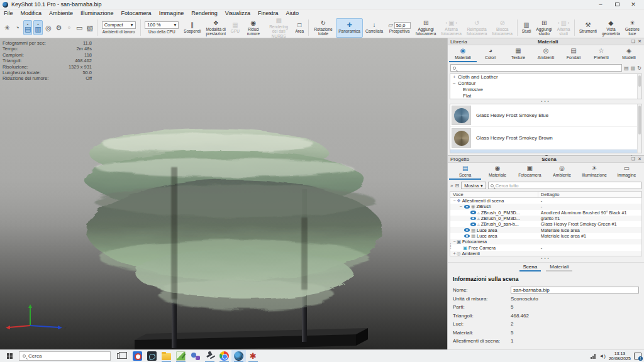 The height and width of the screenshot is (362, 644). What do you see at coordinates (69, 28) in the screenshot?
I see `link-button: ⚬` at bounding box center [69, 28].